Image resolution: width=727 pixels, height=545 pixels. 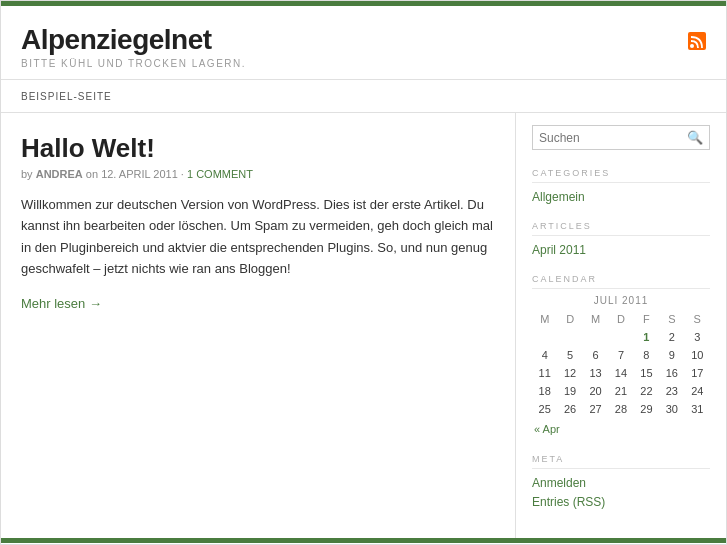 What do you see at coordinates (695, 138) in the screenshot?
I see `search-button: 🔍` at bounding box center [695, 138].